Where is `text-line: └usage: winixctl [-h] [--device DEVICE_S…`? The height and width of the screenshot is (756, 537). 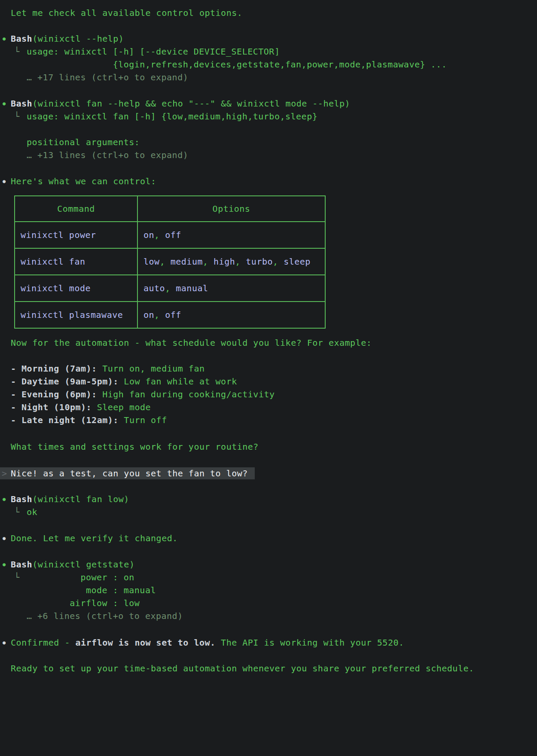 text-line: └usage: winixctl [-h] [--device DEVICE_S… is located at coordinates (268, 52).